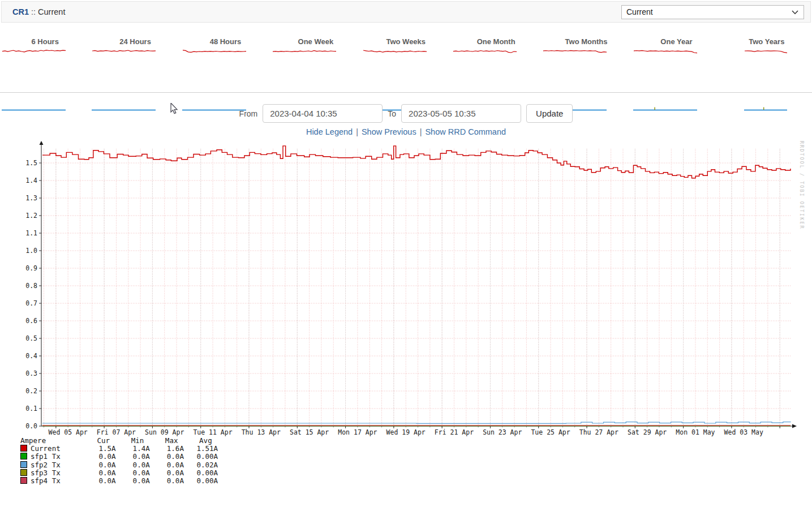 This screenshot has height=507, width=812. Describe the element at coordinates (586, 42) in the screenshot. I see `thumb-label: Two Months` at that location.